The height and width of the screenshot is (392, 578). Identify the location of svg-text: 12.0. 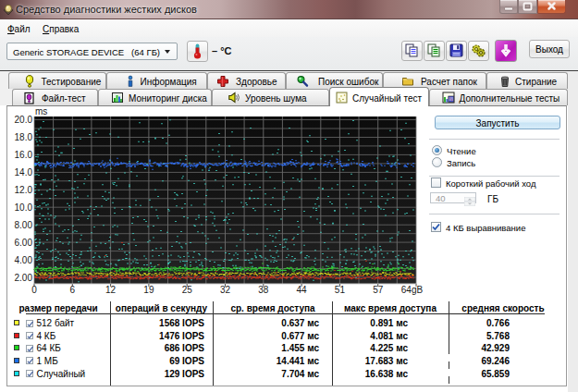
(24, 190).